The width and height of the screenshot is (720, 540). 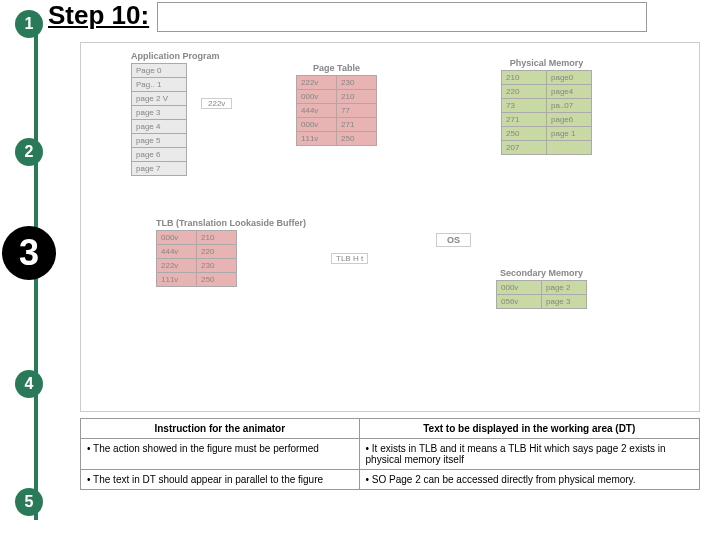 I want to click on secondary-memory-title: Secondary Memory, so click(x=542, y=273).